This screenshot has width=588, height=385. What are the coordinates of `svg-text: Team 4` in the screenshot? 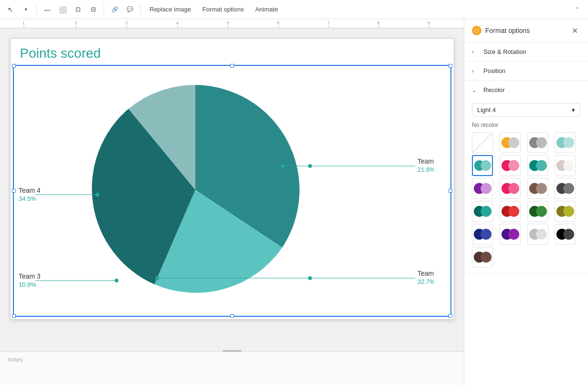 It's located at (30, 190).